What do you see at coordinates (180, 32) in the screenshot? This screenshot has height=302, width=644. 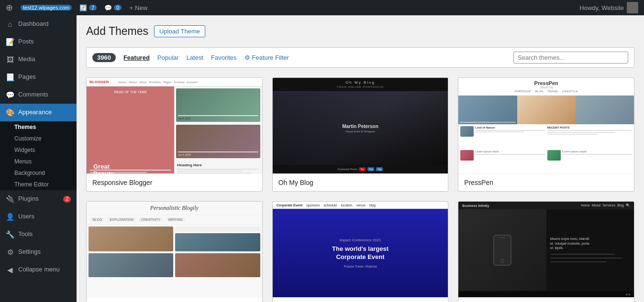 I see `upload-theme-button: Upload Theme` at bounding box center [180, 32].